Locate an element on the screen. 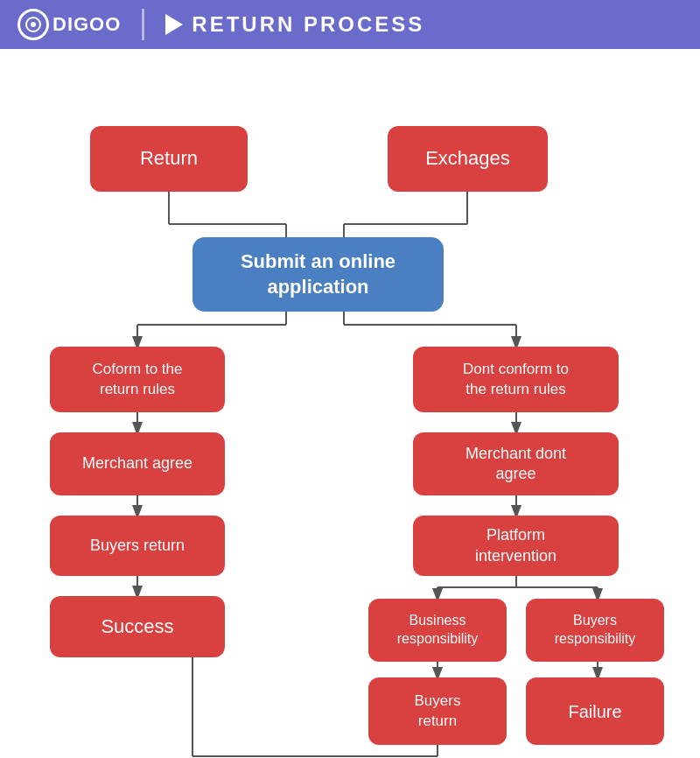 Image resolution: width=700 pixels, height=758 pixels. logo: DIGOO is located at coordinates (69, 25).